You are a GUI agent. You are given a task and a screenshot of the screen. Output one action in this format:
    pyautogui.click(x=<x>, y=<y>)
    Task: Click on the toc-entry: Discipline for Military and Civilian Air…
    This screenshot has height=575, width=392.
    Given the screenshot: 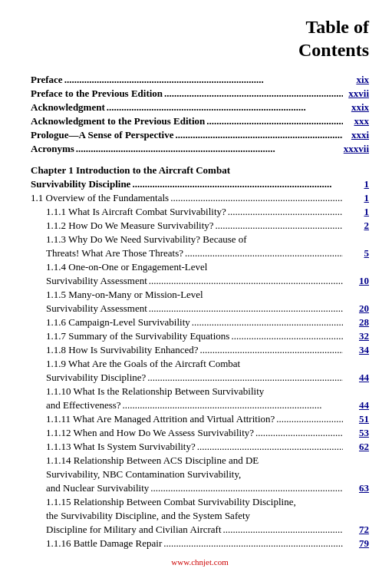 What is the action you would take?
    pyautogui.click(x=199, y=530)
    